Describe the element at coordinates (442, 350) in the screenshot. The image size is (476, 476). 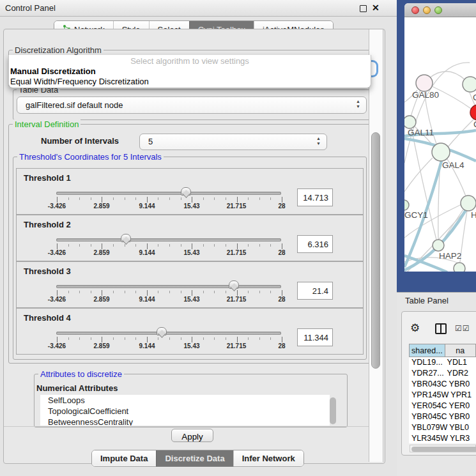
I see `node-table: shared... na` at that location.